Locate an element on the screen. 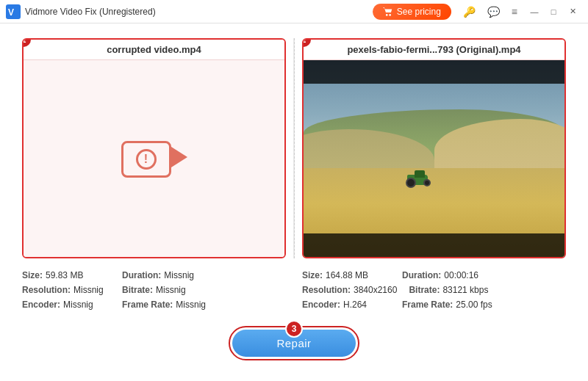  left-duration-label: Duration: is located at coordinates (141, 275).